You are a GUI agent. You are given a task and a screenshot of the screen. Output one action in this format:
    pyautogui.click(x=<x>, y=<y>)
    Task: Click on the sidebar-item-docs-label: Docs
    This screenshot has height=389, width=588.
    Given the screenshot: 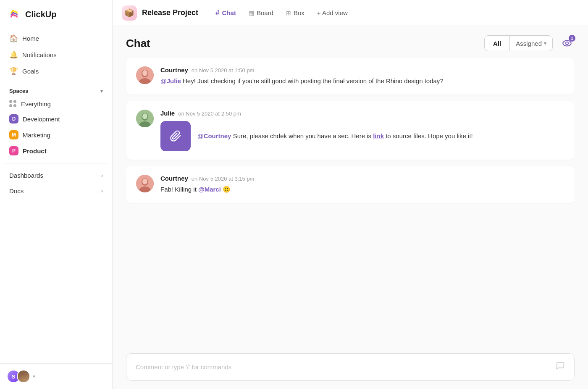 What is the action you would take?
    pyautogui.click(x=16, y=191)
    